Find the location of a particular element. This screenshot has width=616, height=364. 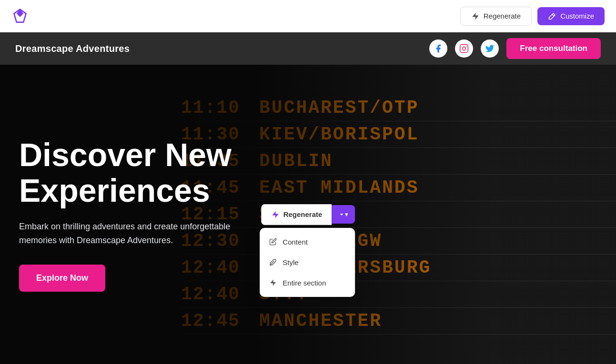

toolbar-regenerate-label: Regenerate is located at coordinates (502, 16).